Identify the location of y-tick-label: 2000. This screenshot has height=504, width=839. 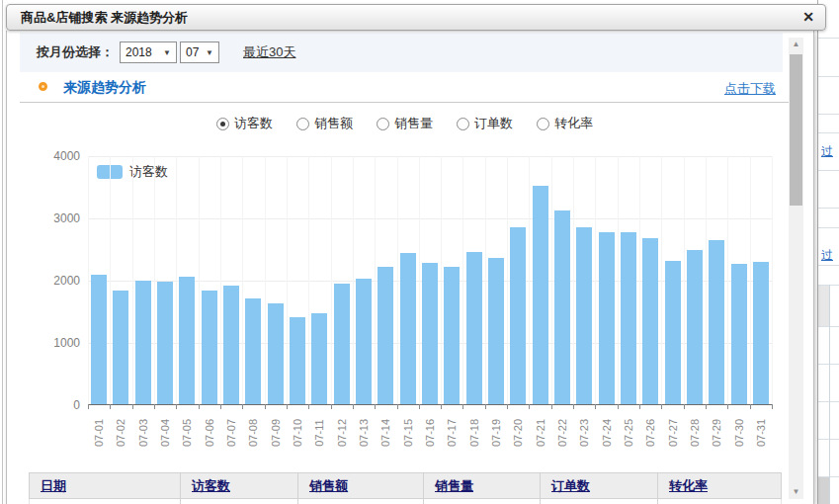
(50, 281).